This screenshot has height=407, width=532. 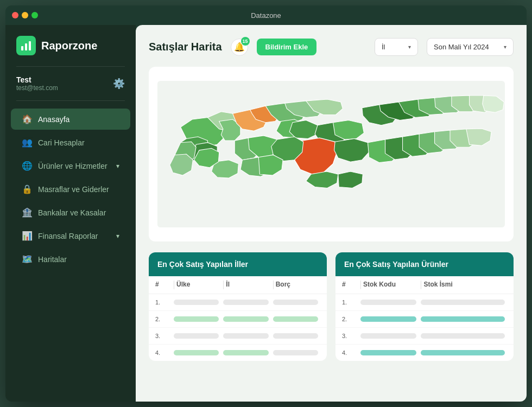 I want to click on page-title: Satışlar Harita, so click(x=186, y=47).